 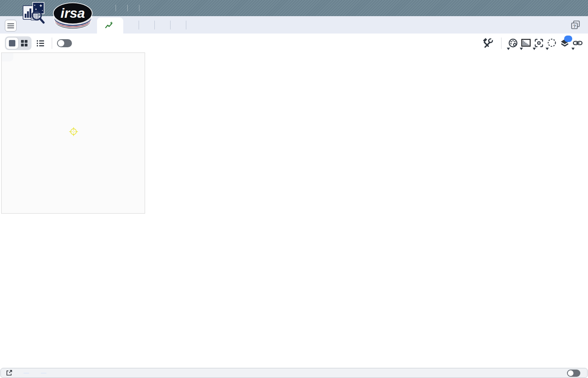 What do you see at coordinates (44, 373) in the screenshot?
I see `flux-label` at bounding box center [44, 373].